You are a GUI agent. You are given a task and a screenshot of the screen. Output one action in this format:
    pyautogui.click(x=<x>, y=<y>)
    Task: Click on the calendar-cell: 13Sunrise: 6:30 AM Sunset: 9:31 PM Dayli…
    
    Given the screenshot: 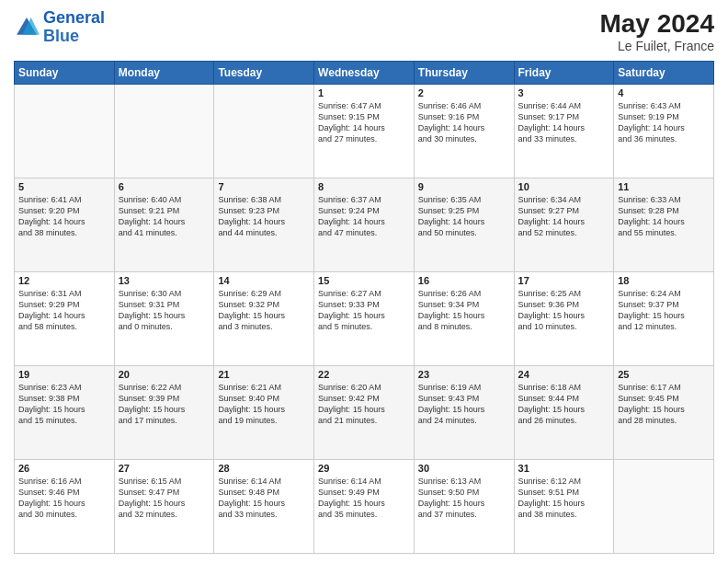 What is the action you would take?
    pyautogui.click(x=164, y=319)
    